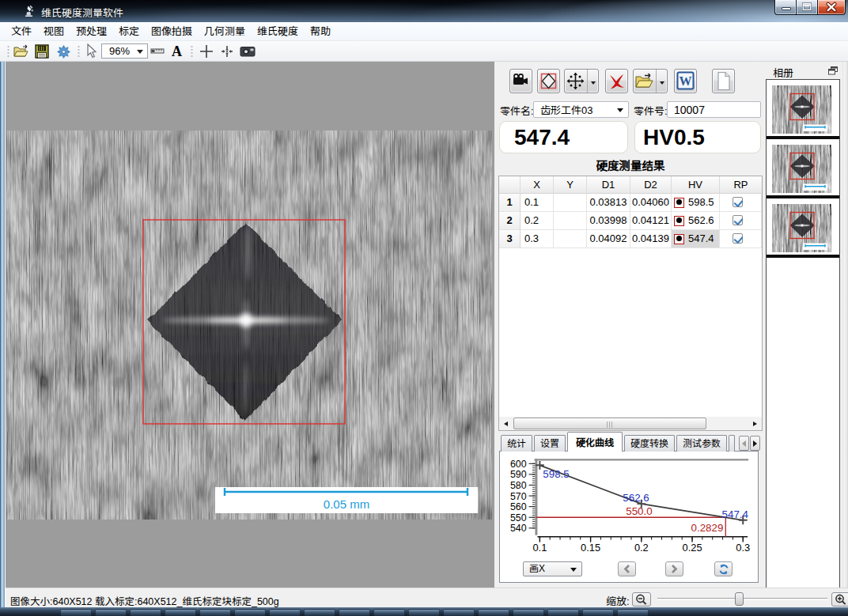  What do you see at coordinates (172, 32) in the screenshot?
I see `menu-item-5: 图像拍摄` at bounding box center [172, 32].